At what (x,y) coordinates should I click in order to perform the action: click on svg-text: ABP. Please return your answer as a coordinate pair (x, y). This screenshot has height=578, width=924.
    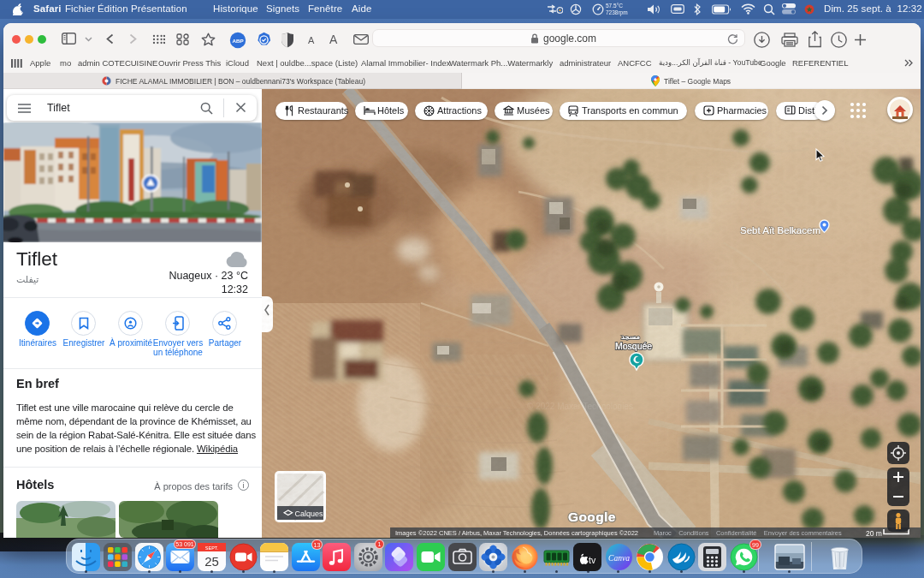
    Looking at the image, I should click on (238, 41).